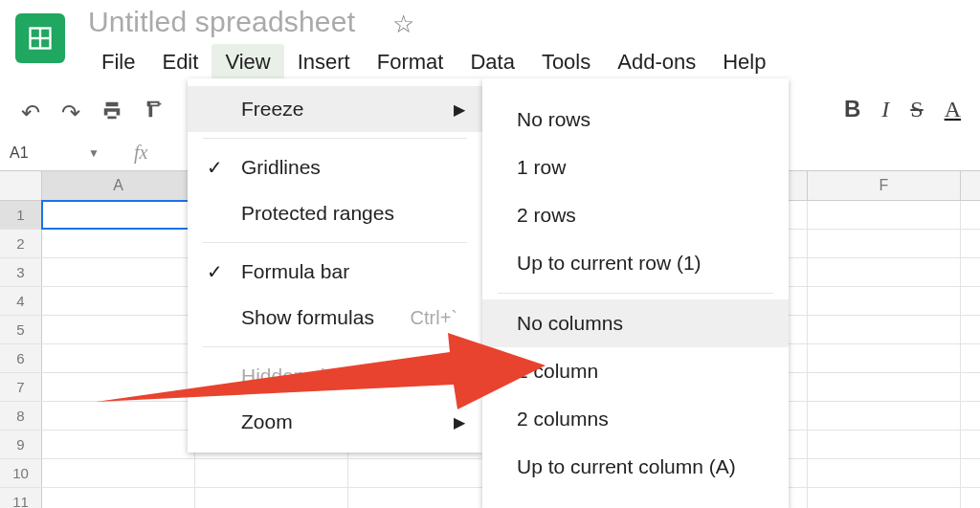 This screenshot has height=508, width=980. I want to click on fx-label: fx, so click(141, 153).